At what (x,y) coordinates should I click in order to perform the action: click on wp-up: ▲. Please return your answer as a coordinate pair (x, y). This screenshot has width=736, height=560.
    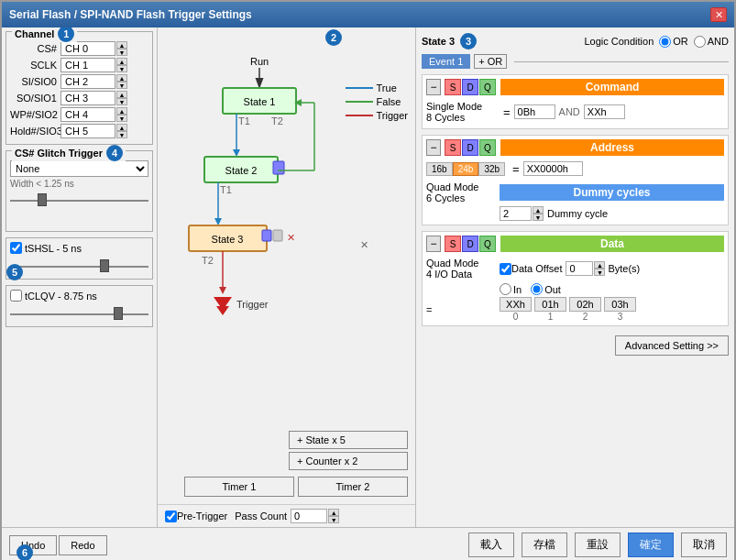
    Looking at the image, I should click on (122, 111).